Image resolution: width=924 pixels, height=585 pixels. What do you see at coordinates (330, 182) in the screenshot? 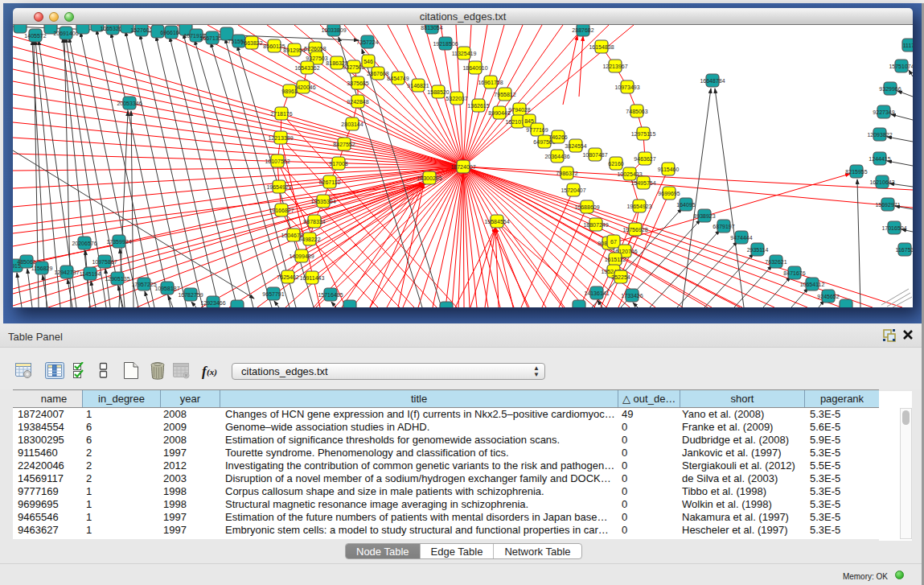
I see `svg-text: 8267110` at bounding box center [330, 182].